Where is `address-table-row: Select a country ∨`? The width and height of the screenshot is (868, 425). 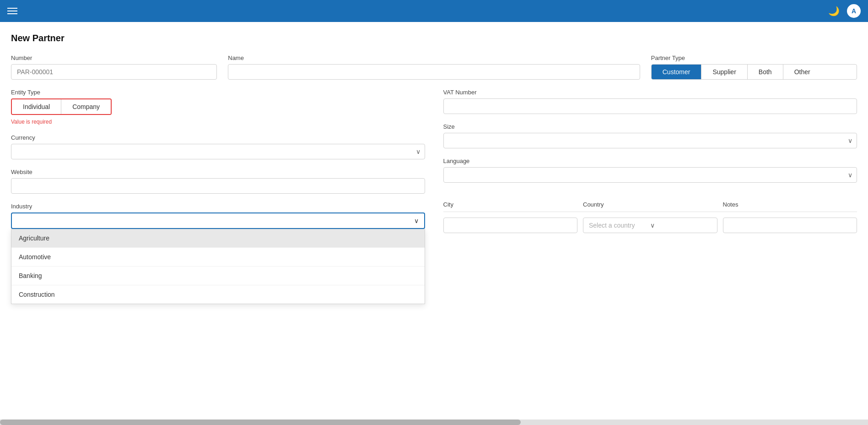
address-table-row: Select a country ∨ is located at coordinates (651, 223).